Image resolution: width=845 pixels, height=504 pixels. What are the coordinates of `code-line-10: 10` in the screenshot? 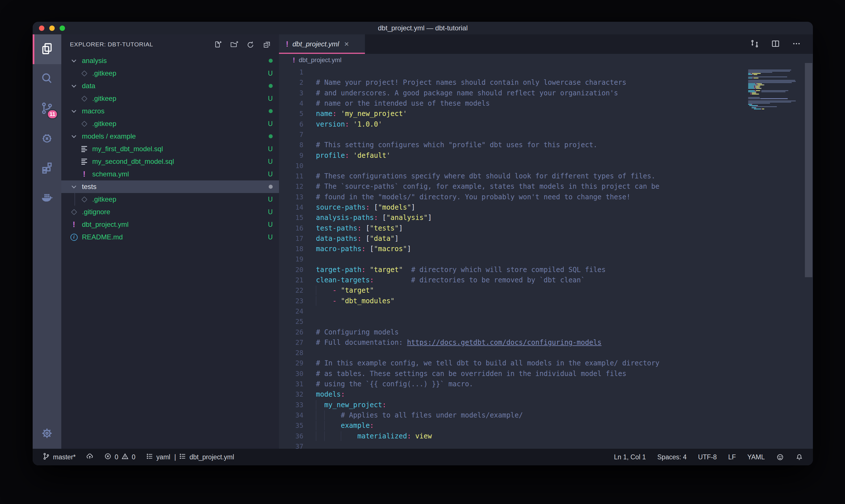 It's located at (546, 166).